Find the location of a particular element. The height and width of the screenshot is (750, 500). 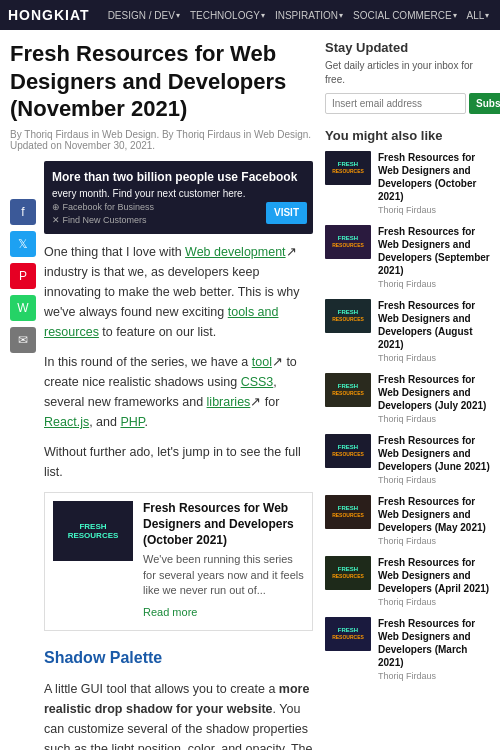

pinterest-share-button: P is located at coordinates (23, 276).